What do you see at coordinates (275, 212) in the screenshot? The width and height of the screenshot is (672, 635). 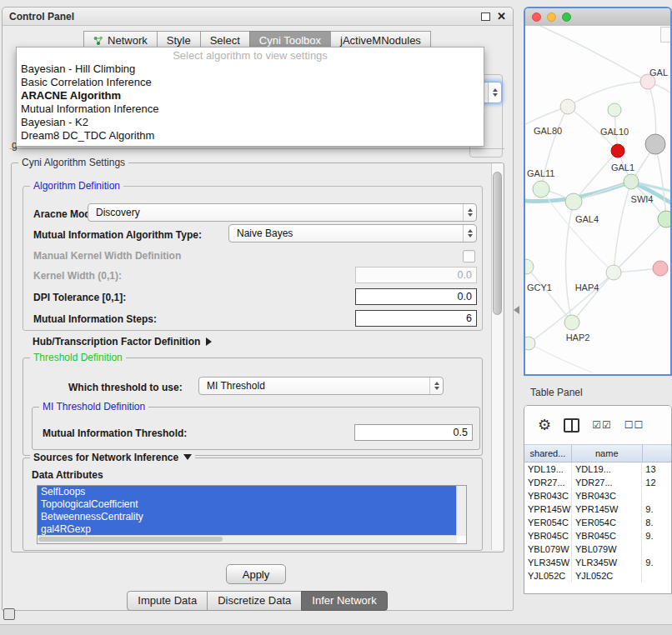 I see `aracne-mode-value: Discovery` at bounding box center [275, 212].